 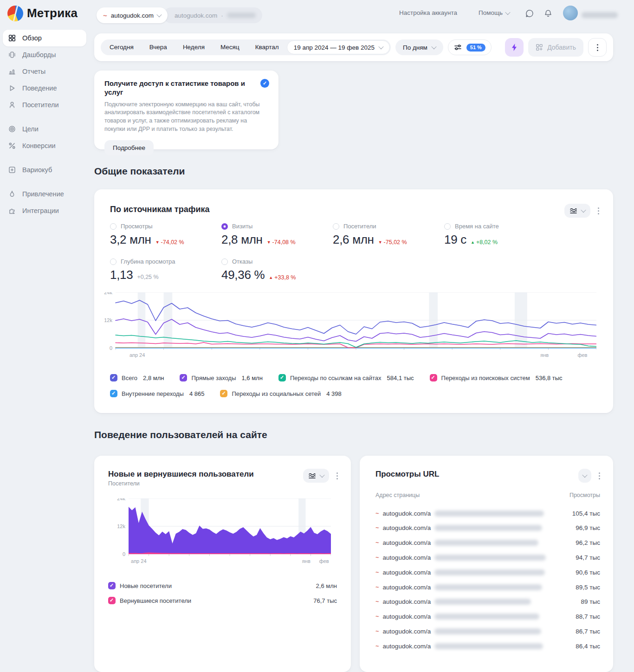 I want to click on url-table-row: ~autogudok.com/a88,7 тыс, so click(x=488, y=617).